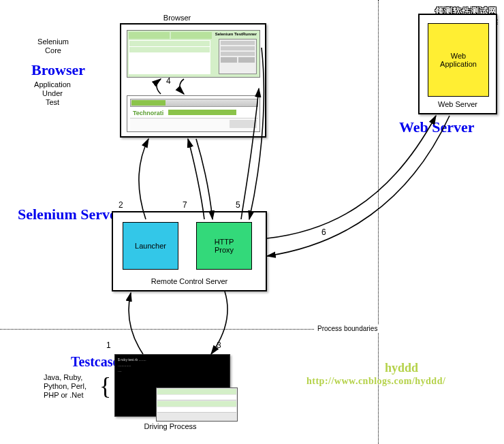 Image resolution: width=504 pixels, height=444 pixels. I want to click on browser-box: Selenium TestRunner Technorati, so click(193, 80).